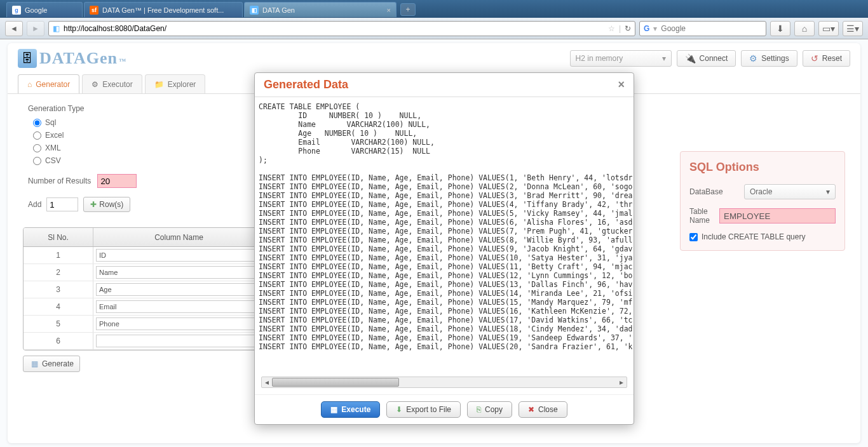 The width and height of the screenshot is (868, 447). I want to click on url-bar: ◄ ► ◧ ☆ | ↻ G ▾ ⬇ ⌂ ▭▾ ☰▾, so click(434, 29).